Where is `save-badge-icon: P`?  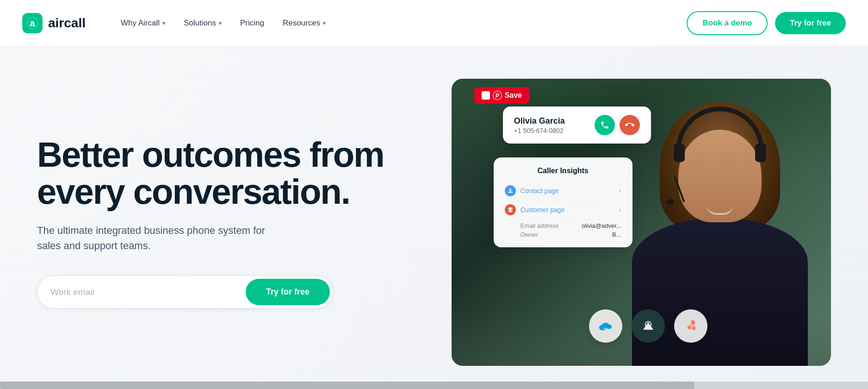
save-badge-icon: P is located at coordinates (497, 95).